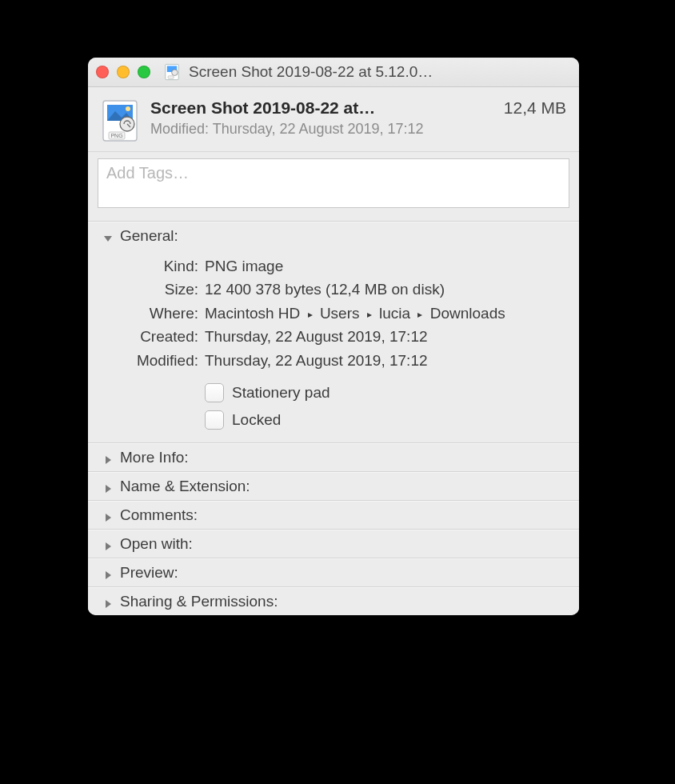  I want to click on section-general-header: General:, so click(334, 236).